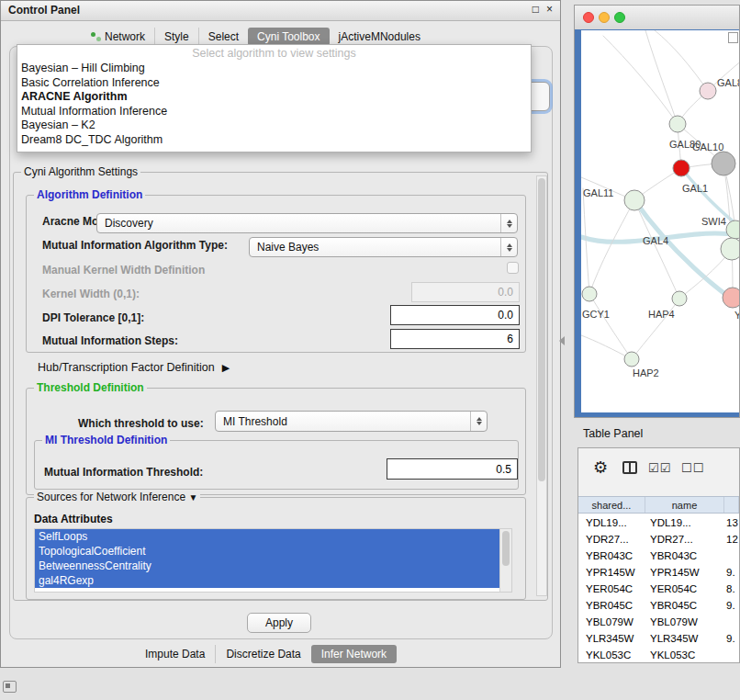 The image size is (740, 700). Describe the element at coordinates (44, 10) in the screenshot. I see `window-title: Control Panel` at that location.